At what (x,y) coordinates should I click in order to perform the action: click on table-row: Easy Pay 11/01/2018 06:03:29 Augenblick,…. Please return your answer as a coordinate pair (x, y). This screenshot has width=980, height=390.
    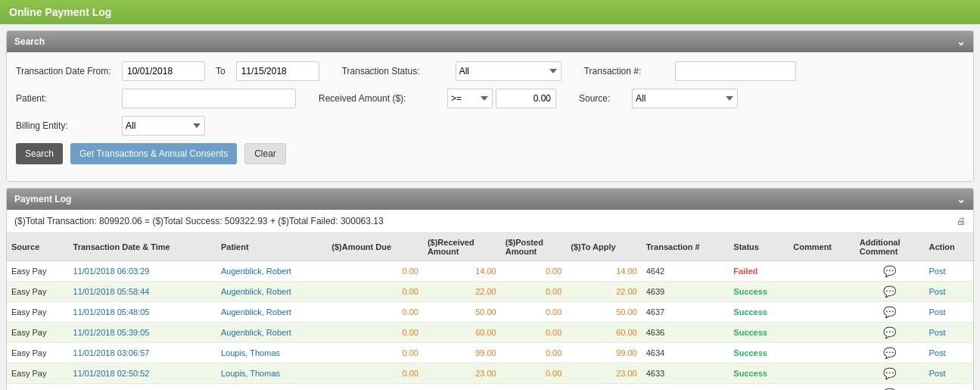
    Looking at the image, I should click on (490, 271).